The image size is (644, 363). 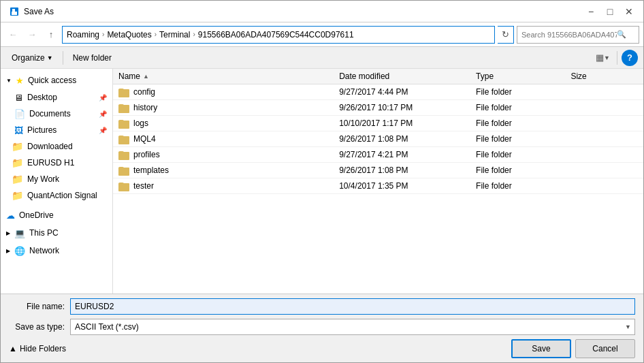 What do you see at coordinates (32, 35) in the screenshot?
I see `forward-button: →` at bounding box center [32, 35].